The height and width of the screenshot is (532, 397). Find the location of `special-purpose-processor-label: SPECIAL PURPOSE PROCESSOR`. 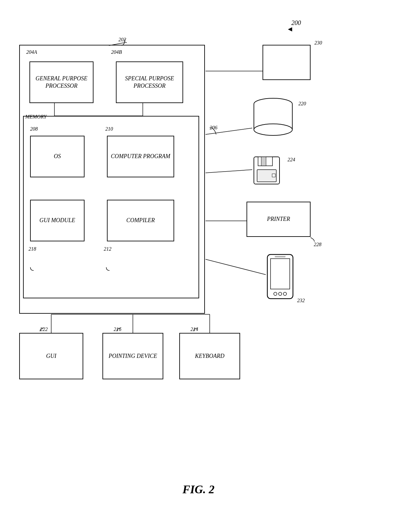

special-purpose-processor-label: SPECIAL PURPOSE PROCESSOR is located at coordinates (150, 83).